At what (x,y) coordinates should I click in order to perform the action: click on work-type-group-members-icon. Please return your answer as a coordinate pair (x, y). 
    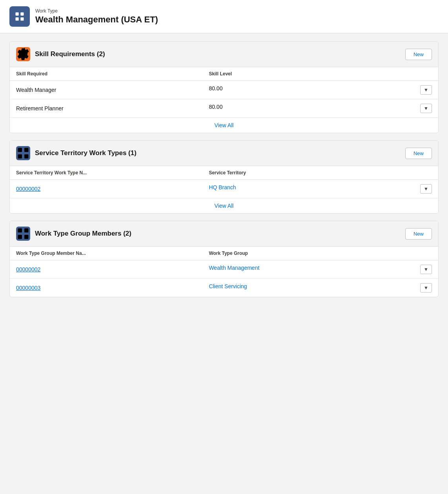
    Looking at the image, I should click on (23, 234).